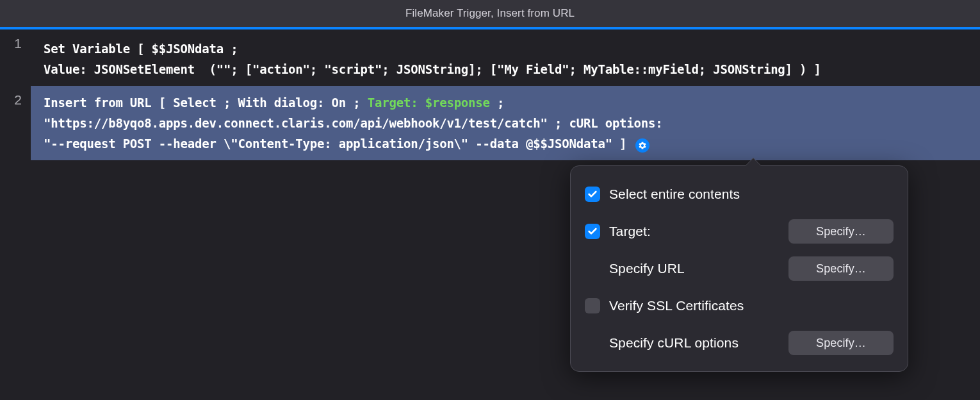 Image resolution: width=980 pixels, height=400 pixels. What do you see at coordinates (739, 231) in the screenshot?
I see `option-row-target: Target: Specify…` at bounding box center [739, 231].